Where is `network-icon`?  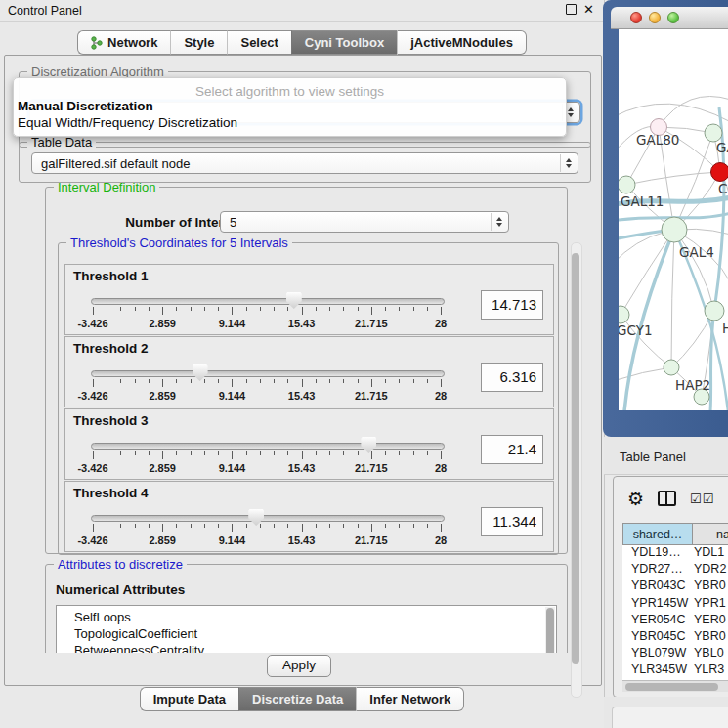 network-icon is located at coordinates (97, 43).